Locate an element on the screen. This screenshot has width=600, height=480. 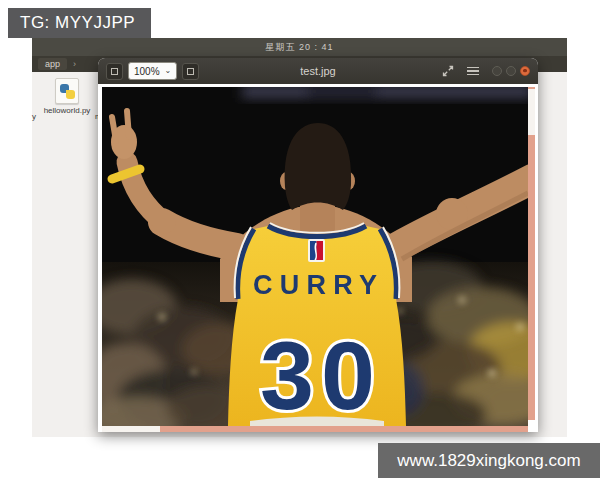
hair is located at coordinates (318, 166).